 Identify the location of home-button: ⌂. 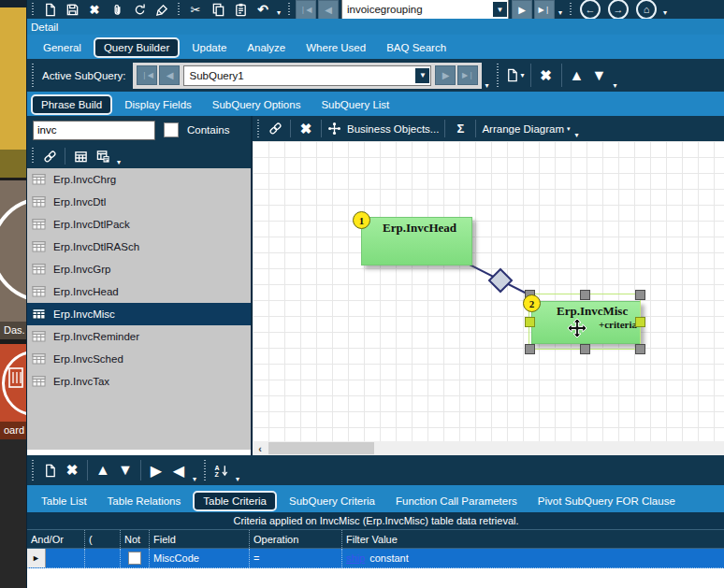
(646, 9).